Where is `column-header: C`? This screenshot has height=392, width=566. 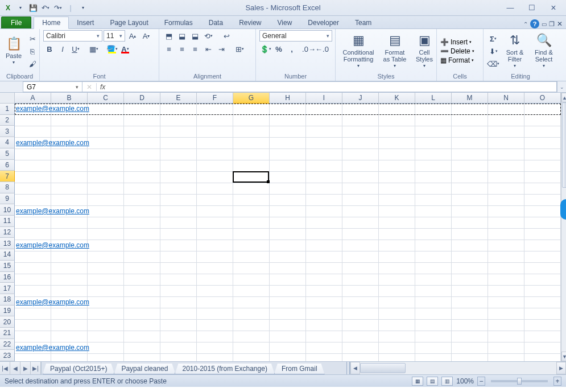
column-header: C is located at coordinates (106, 98).